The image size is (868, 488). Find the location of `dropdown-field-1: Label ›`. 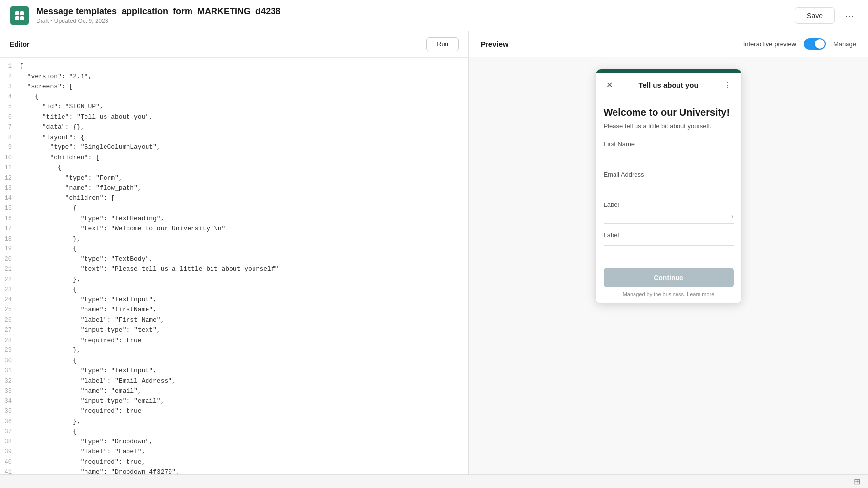

dropdown-field-1: Label › is located at coordinates (669, 212).